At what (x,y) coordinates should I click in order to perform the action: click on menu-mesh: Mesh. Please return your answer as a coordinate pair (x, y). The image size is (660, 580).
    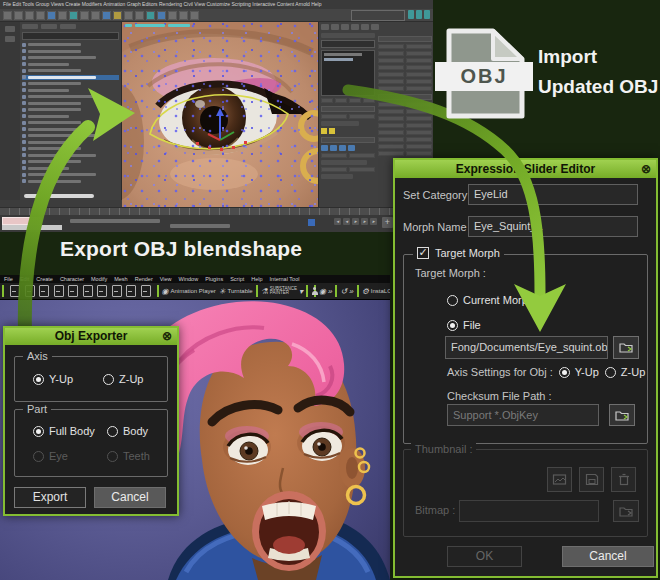
    Looking at the image, I should click on (120, 279).